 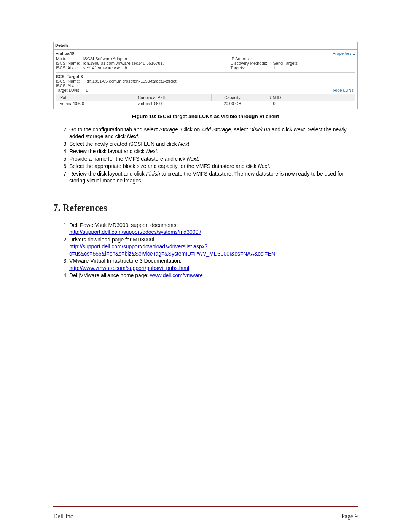 I want to click on iscsi-name-value: iqn.1998-01.com.vmware:sec141-55167817, so click(x=124, y=63).